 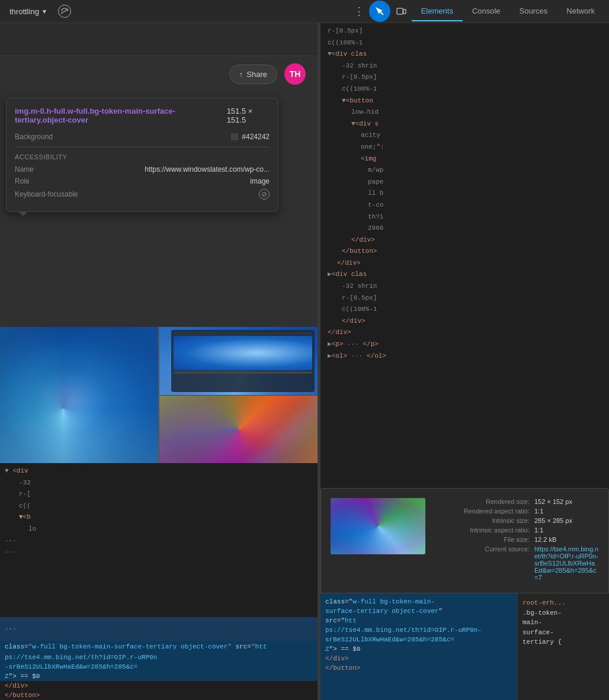 What do you see at coordinates (264, 194) in the screenshot?
I see `acc-keyboard-value: ⊘` at bounding box center [264, 194].